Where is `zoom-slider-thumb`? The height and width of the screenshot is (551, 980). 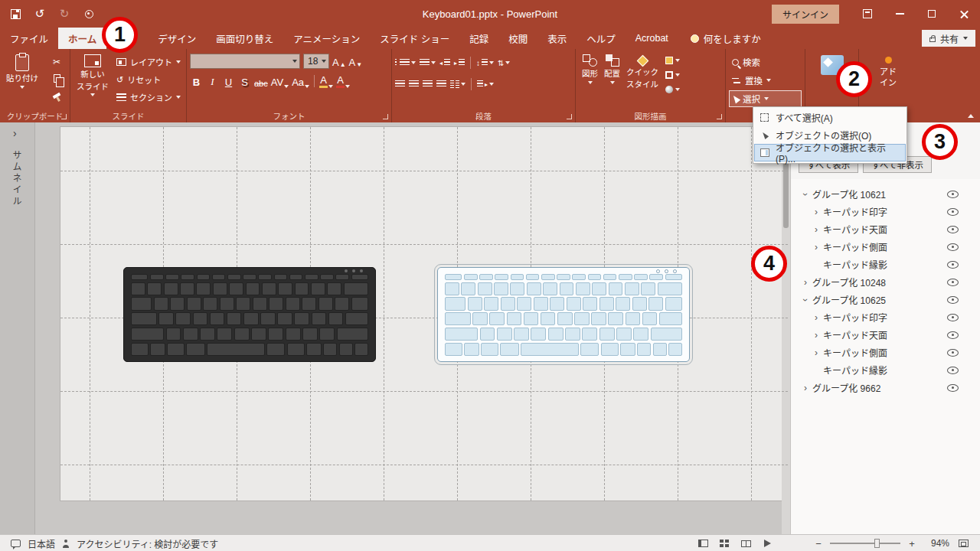
zoom-slider-thumb is located at coordinates (877, 543).